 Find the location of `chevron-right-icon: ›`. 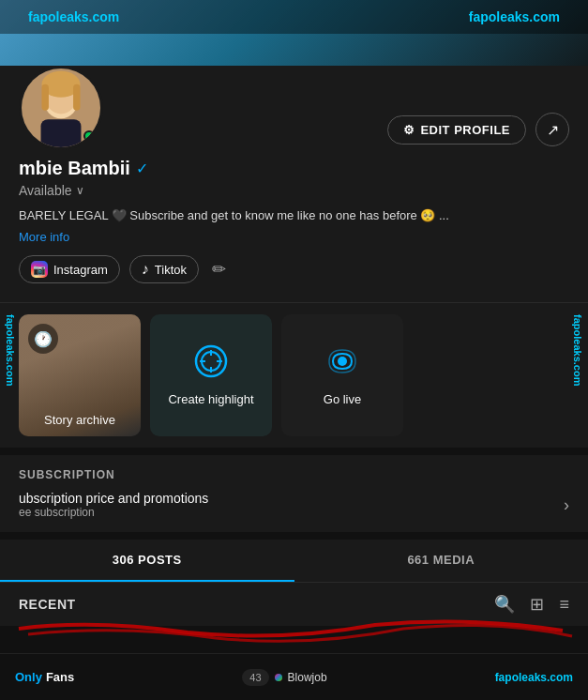

chevron-right-icon: › is located at coordinates (566, 505).